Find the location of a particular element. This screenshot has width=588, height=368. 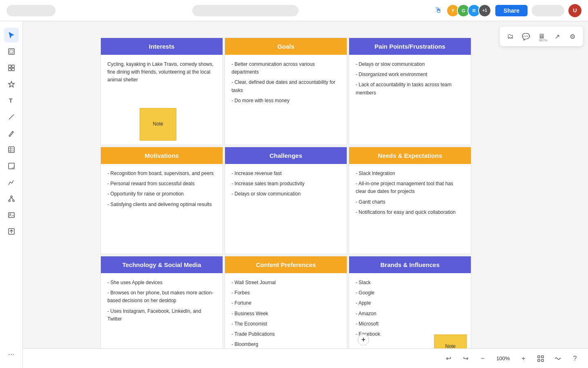

motivations-body: - Recognition from board, supervisors, a… is located at coordinates (162, 209).